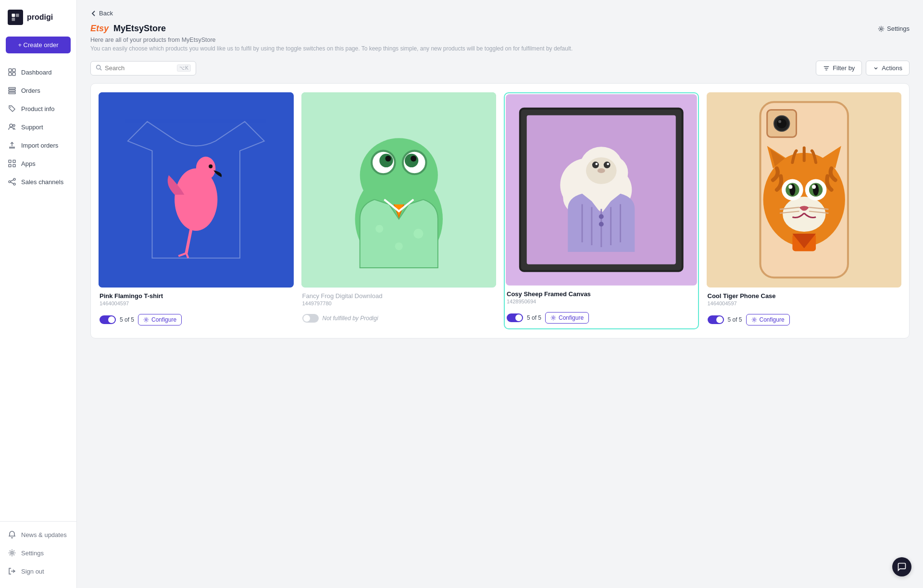 The height and width of the screenshot is (588, 923). What do you see at coordinates (196, 301) in the screenshot?
I see `product-info-1: Pink Flamingo T-shirt 1464004597` at bounding box center [196, 301].